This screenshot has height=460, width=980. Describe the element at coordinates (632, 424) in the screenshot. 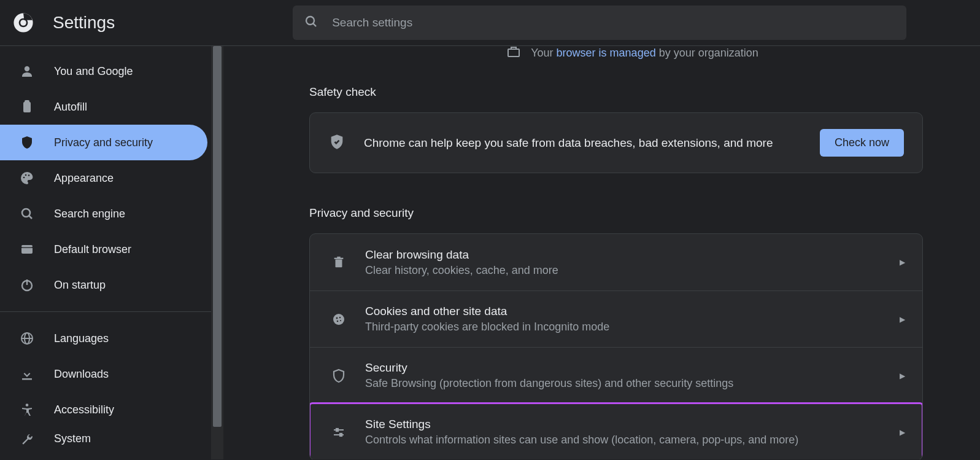

I see `row-title: Site Settings` at that location.